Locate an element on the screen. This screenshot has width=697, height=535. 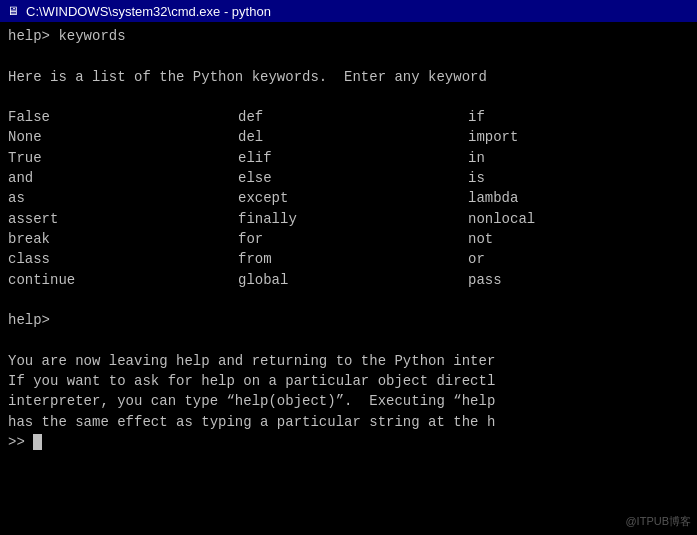
keyword-col3: if is located at coordinates (568, 117).